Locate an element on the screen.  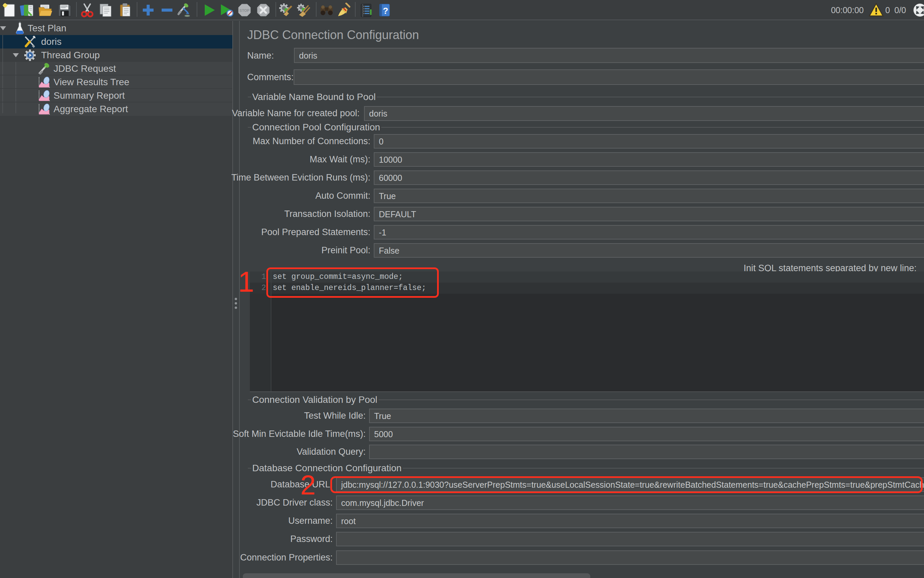
svg-text: STOP is located at coordinates (245, 11).